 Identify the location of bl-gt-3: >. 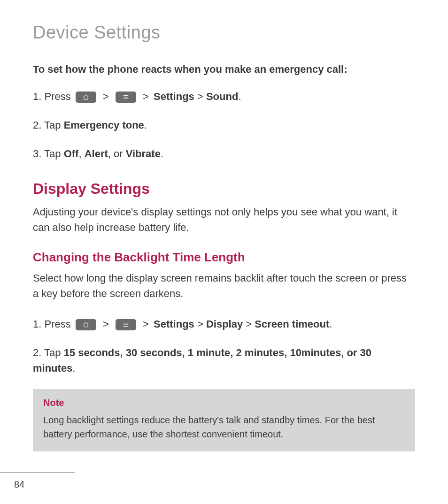
(200, 324).